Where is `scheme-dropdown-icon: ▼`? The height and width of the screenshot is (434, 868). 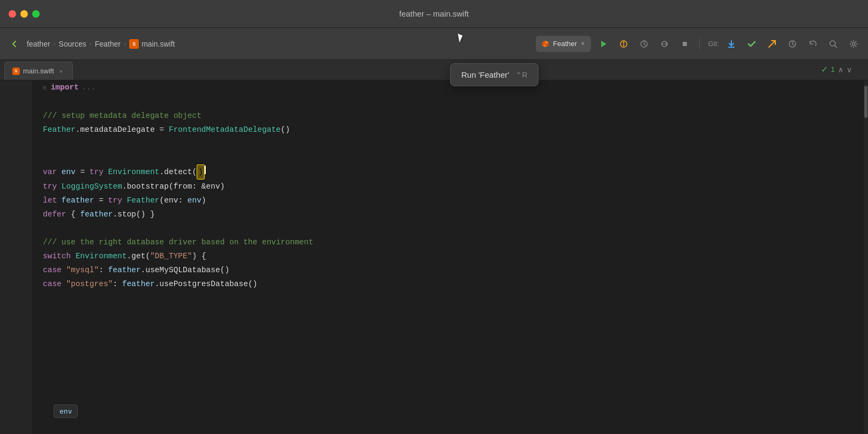
scheme-dropdown-icon: ▼ is located at coordinates (583, 44).